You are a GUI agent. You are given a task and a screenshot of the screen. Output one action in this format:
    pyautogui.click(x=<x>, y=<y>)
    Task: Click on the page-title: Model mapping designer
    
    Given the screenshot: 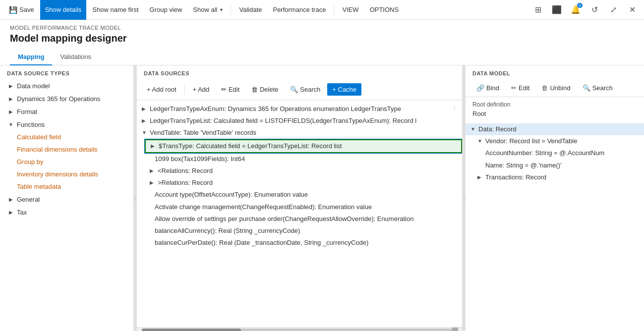 What is the action you would take?
    pyautogui.click(x=322, y=39)
    